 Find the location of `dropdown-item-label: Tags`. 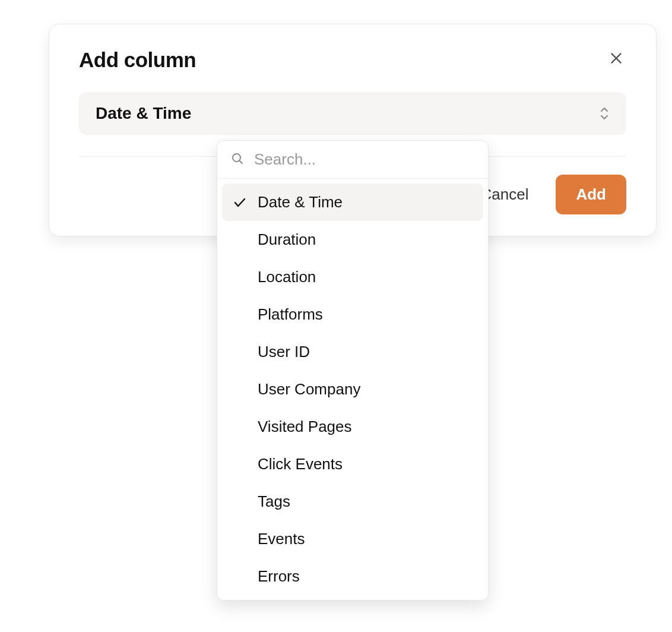

dropdown-item-label: Tags is located at coordinates (274, 501).